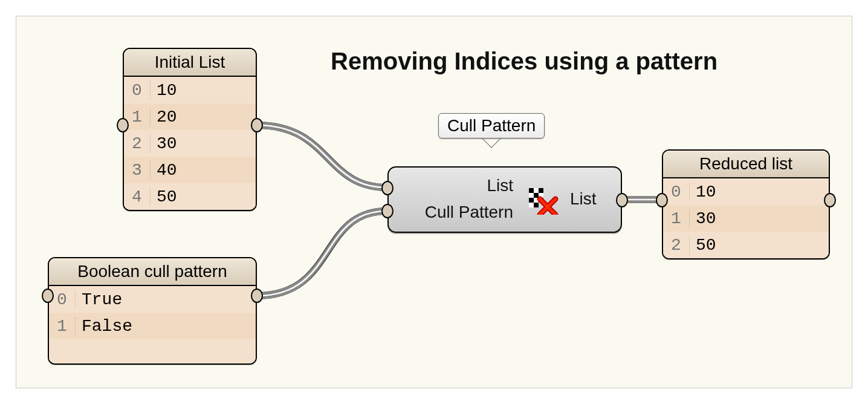  What do you see at coordinates (190, 117) in the screenshot?
I see `list-item: 120` at bounding box center [190, 117].